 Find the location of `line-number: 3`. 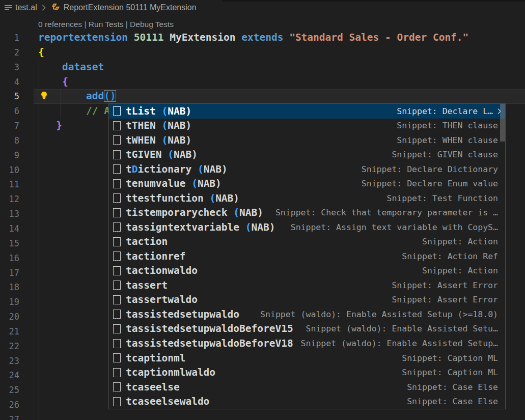

line-number: 3 is located at coordinates (10, 67).